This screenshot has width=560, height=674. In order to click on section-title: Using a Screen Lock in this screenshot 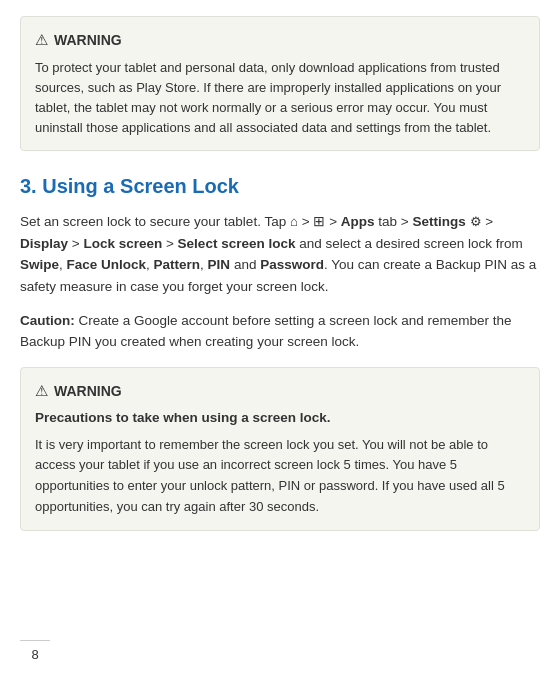, I will do `click(140, 186)`.